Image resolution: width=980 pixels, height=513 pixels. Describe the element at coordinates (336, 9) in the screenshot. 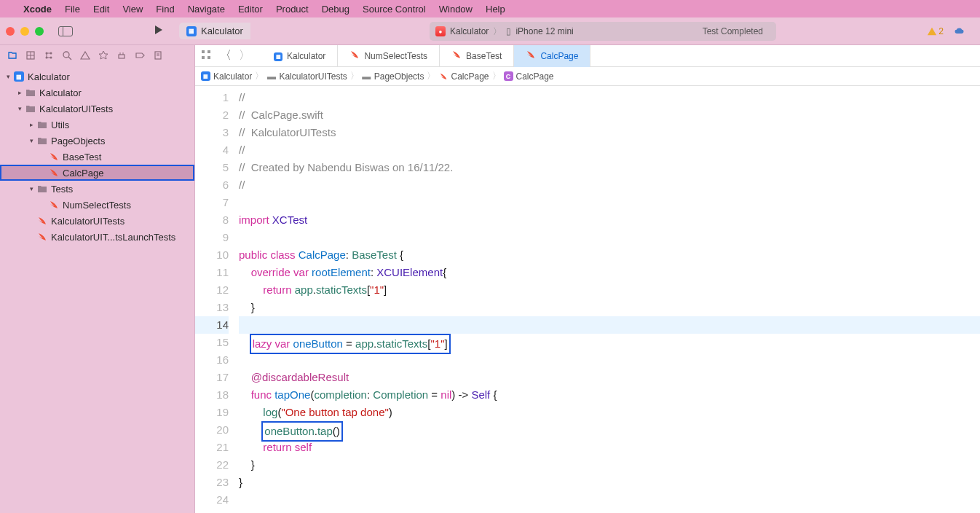

I see `menu-debug: Debug` at that location.